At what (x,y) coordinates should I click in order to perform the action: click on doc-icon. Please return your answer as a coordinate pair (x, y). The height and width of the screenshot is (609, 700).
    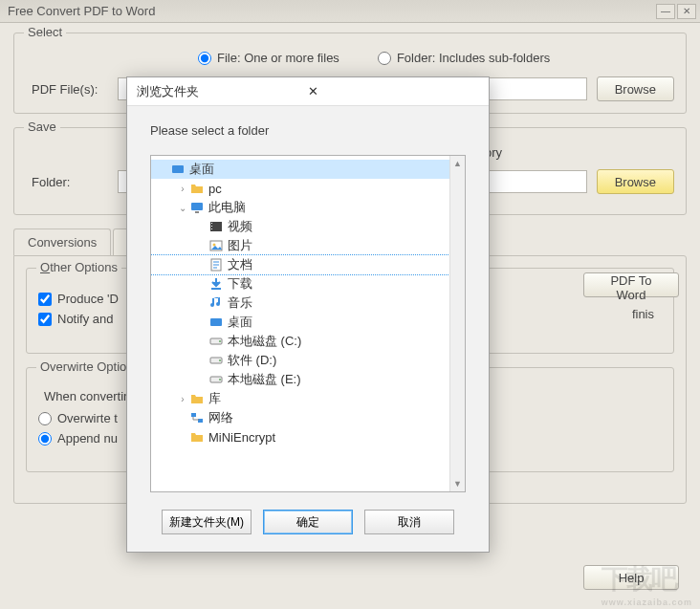
    Looking at the image, I should click on (216, 265).